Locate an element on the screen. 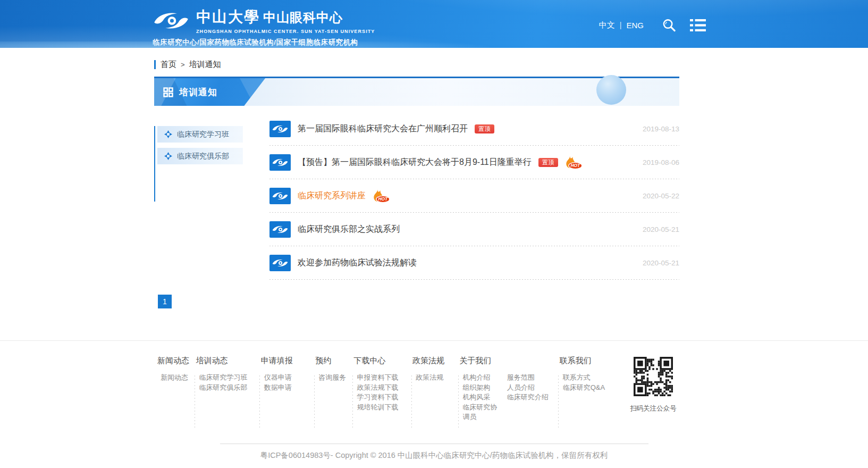  footer-link: 服务范围 is located at coordinates (530, 378).